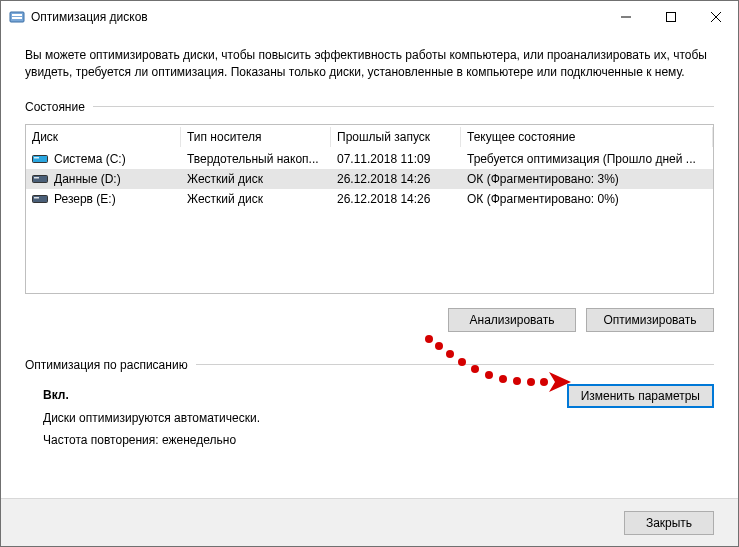 The image size is (739, 547). I want to click on table-header: Диск Тип носителя Прошлый запуск Текущее…, so click(370, 137).